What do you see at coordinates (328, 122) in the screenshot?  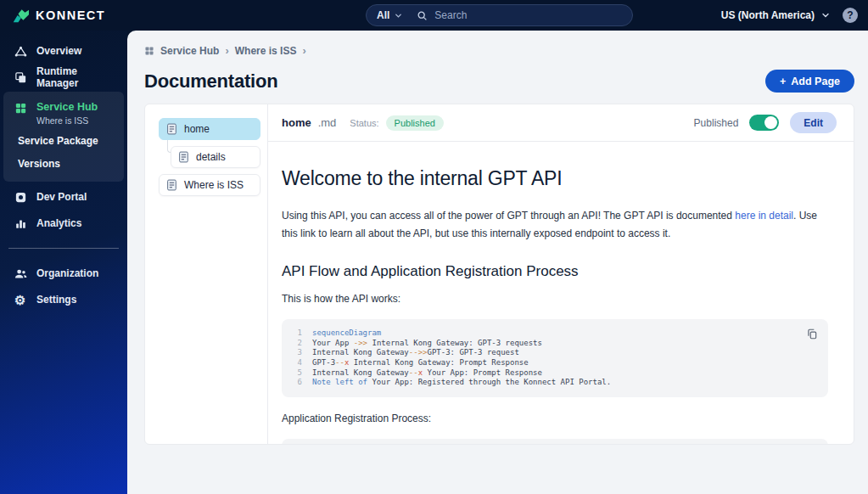 I see `filename-extension: .md` at bounding box center [328, 122].